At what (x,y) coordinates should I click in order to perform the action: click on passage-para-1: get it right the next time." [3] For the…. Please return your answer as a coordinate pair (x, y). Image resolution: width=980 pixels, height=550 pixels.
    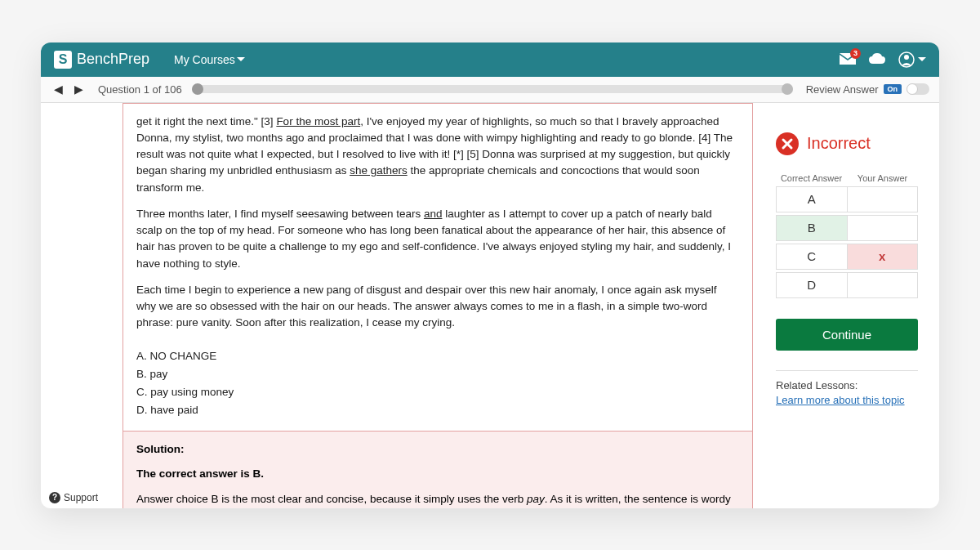
    Looking at the image, I should click on (438, 155).